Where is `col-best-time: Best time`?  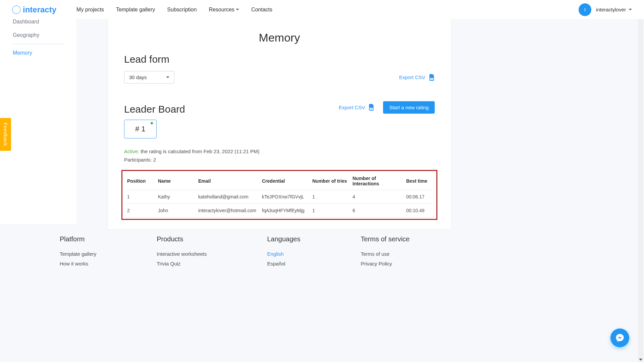
col-best-time: Best time is located at coordinates (419, 181).